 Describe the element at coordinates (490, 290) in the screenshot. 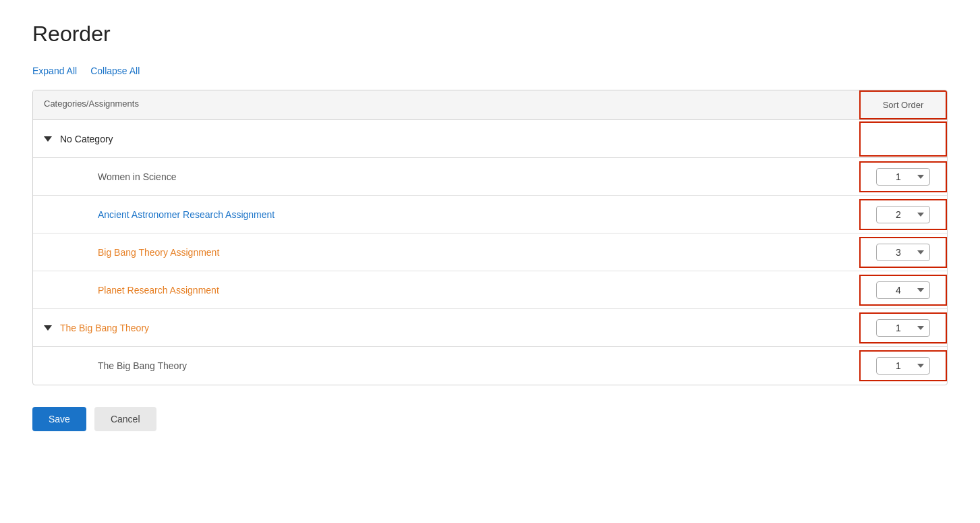

I see `table-row: Planet Research Assignment 1 2 3 4` at that location.